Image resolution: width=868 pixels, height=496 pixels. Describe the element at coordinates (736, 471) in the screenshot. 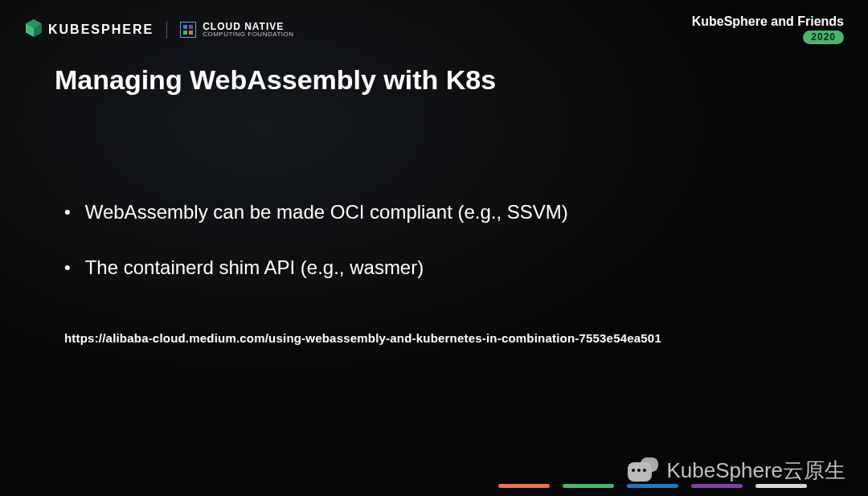

I see `watermark: KubeSphere云原生` at that location.